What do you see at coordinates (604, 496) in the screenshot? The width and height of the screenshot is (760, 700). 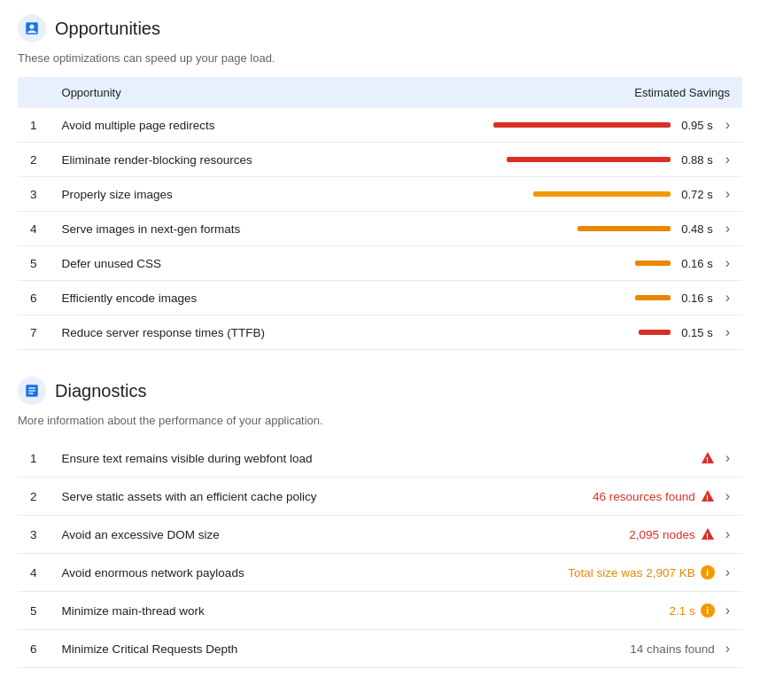 I see `diag-right-cell: 46 resources found ! ›` at bounding box center [604, 496].